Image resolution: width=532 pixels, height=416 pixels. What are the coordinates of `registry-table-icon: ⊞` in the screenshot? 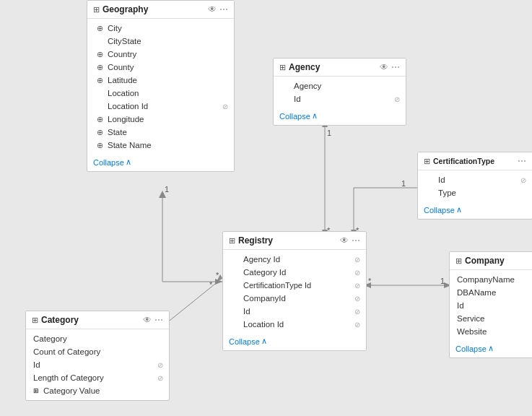 It's located at (232, 241).